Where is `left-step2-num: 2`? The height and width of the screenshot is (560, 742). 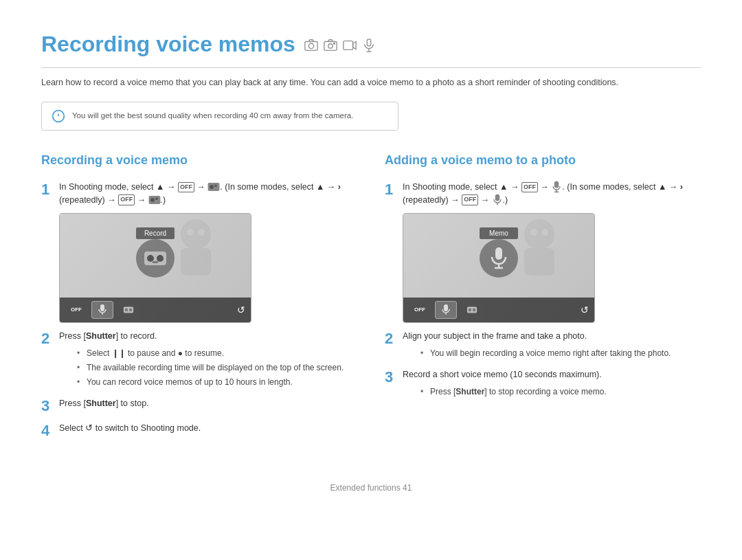
left-step2-num: 2 is located at coordinates (47, 339).